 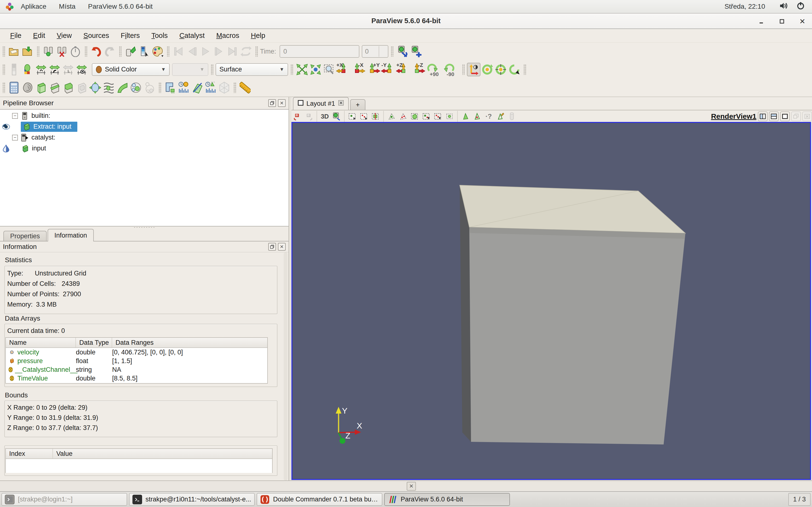 I want to click on stream-tracer-filter-button, so click(x=109, y=88).